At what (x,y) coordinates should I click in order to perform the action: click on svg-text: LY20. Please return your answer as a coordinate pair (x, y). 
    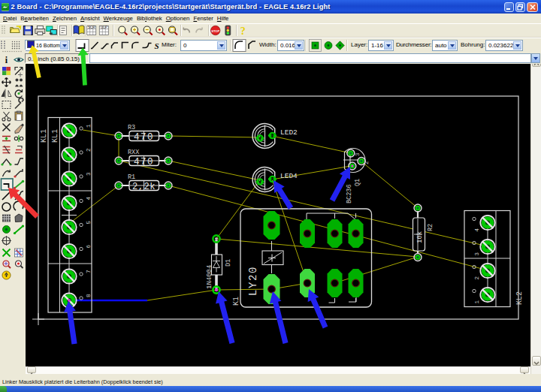
    Looking at the image, I should click on (253, 281).